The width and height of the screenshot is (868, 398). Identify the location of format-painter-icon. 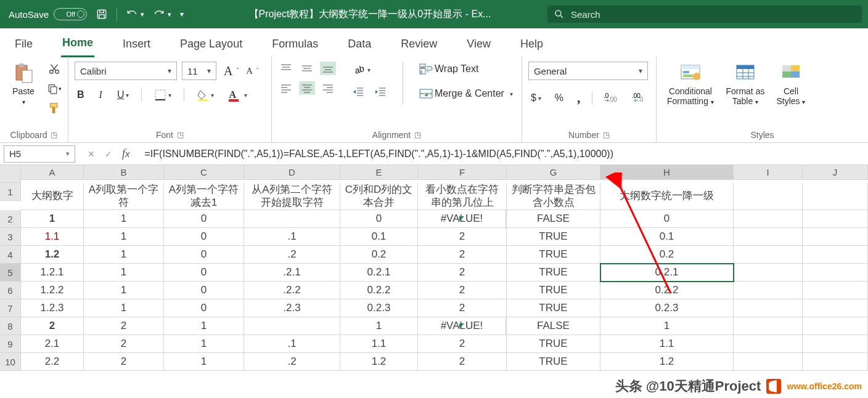
(54, 108).